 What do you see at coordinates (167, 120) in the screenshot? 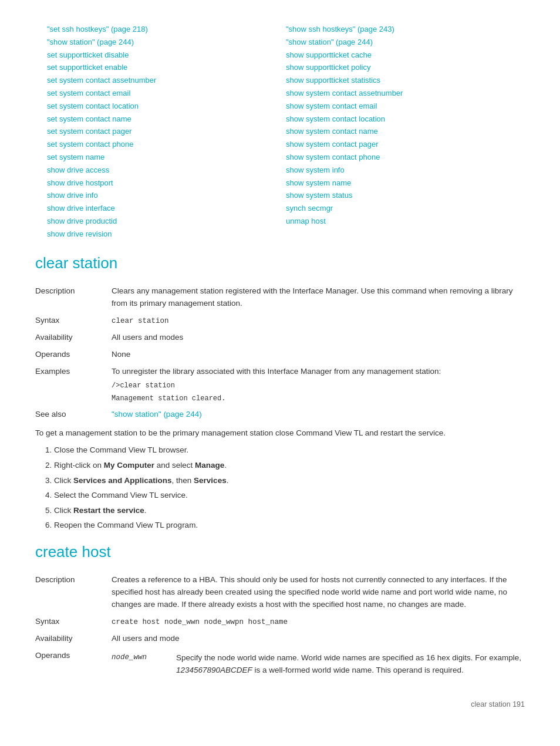
I see `link-item: set system contact name` at bounding box center [167, 120].